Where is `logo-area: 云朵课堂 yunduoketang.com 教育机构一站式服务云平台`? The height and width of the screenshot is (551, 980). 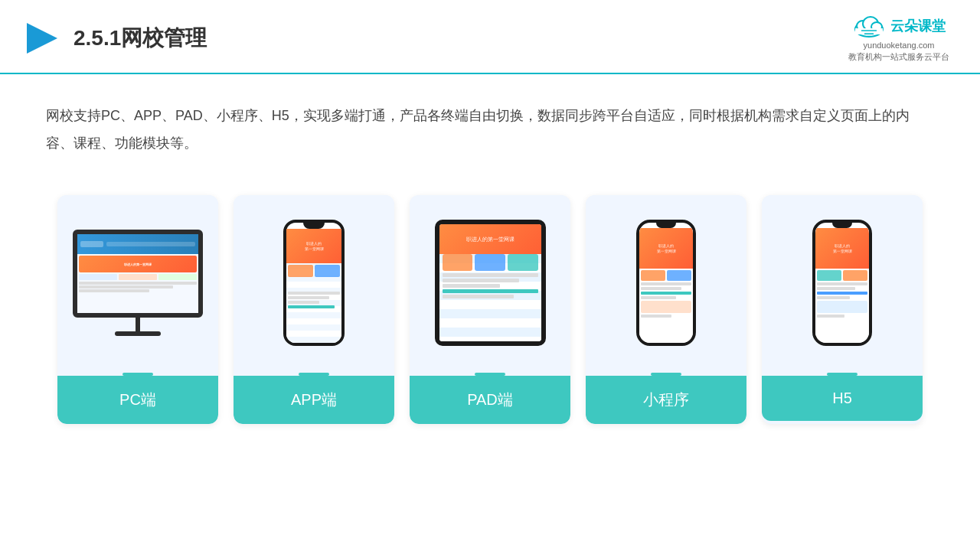 logo-area: 云朵课堂 yunduoketang.com 教育机构一站式服务云平台 is located at coordinates (899, 38).